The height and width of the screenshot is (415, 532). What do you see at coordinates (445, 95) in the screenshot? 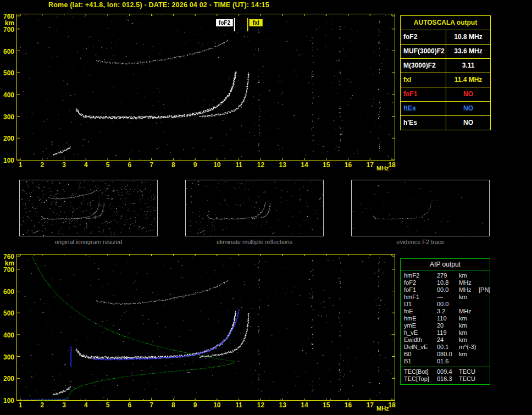
I see `autoscala-row: foF1NO` at bounding box center [445, 95].